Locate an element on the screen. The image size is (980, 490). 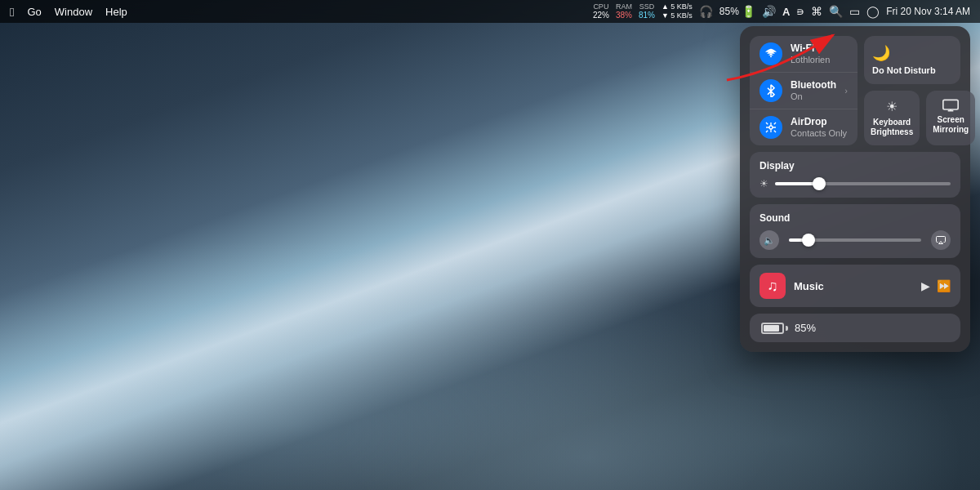
sound-title: Sound is located at coordinates (855, 218).